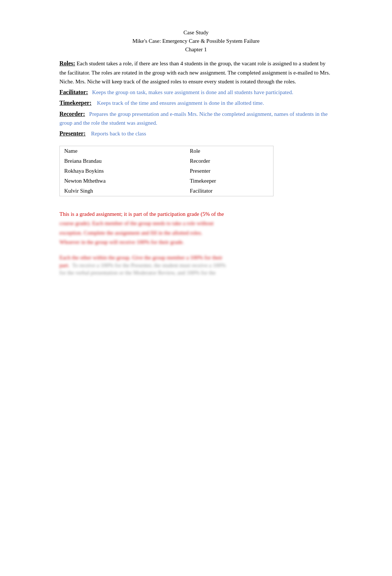 The image size is (392, 576). Describe the element at coordinates (122, 242) in the screenshot. I see `graded-blurred-line3: Whoever in the group will receive 100% f…` at that location.